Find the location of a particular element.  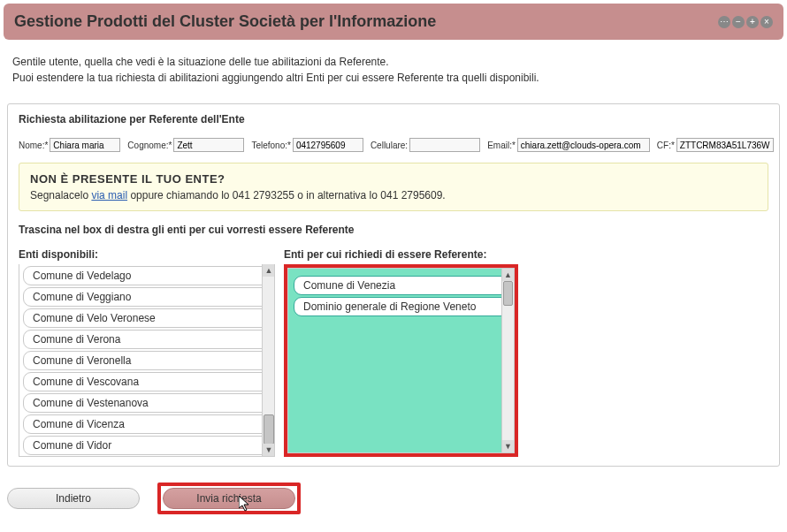

intro-line1: Gentile utente, quella che vedi è la sit… is located at coordinates (394, 62).